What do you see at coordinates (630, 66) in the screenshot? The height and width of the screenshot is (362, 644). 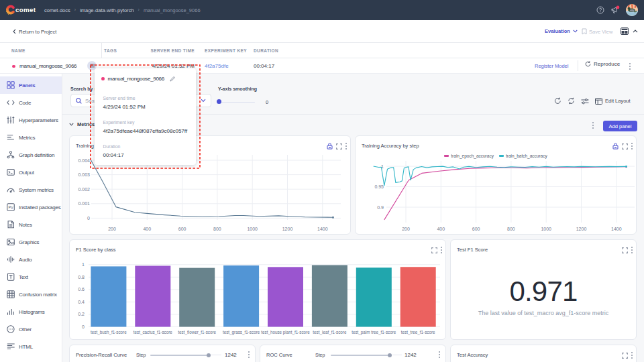 I see `row-kebab-menu` at bounding box center [630, 66].